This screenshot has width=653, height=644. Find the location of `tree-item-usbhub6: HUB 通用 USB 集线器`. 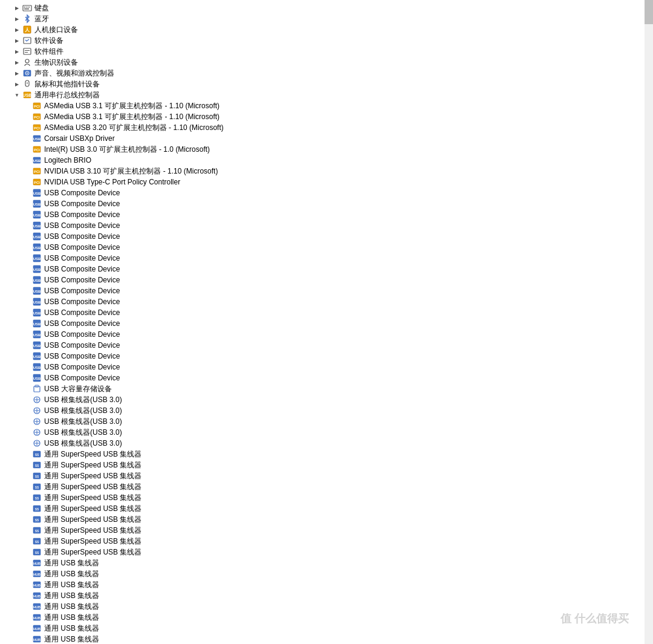

tree-item-usbhub6: HUB 通用 USB 集线器 is located at coordinates (326, 617).